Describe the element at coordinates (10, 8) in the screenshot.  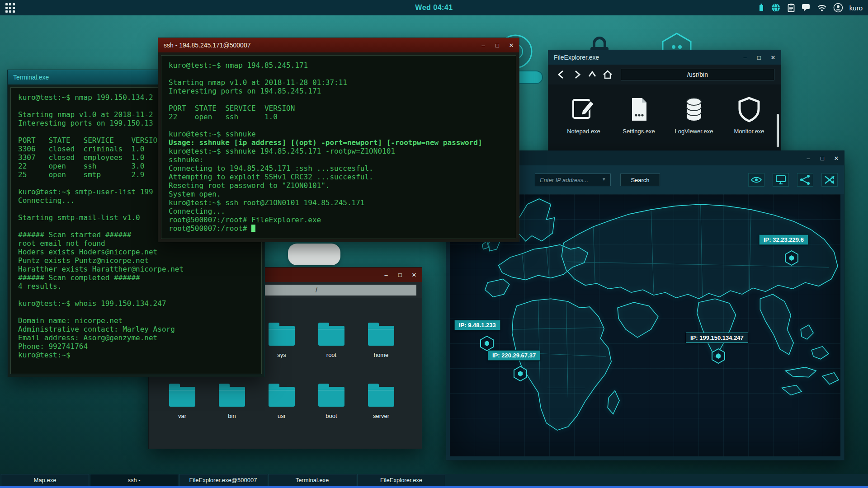
I see `apps-grid-icon` at that location.